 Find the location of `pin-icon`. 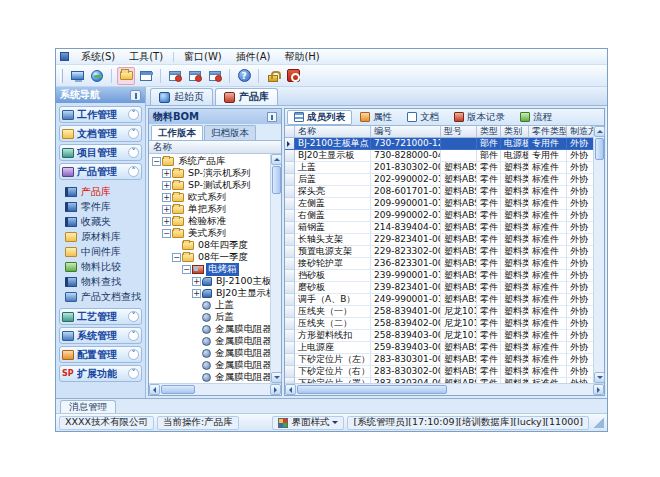

pin-icon is located at coordinates (272, 117).